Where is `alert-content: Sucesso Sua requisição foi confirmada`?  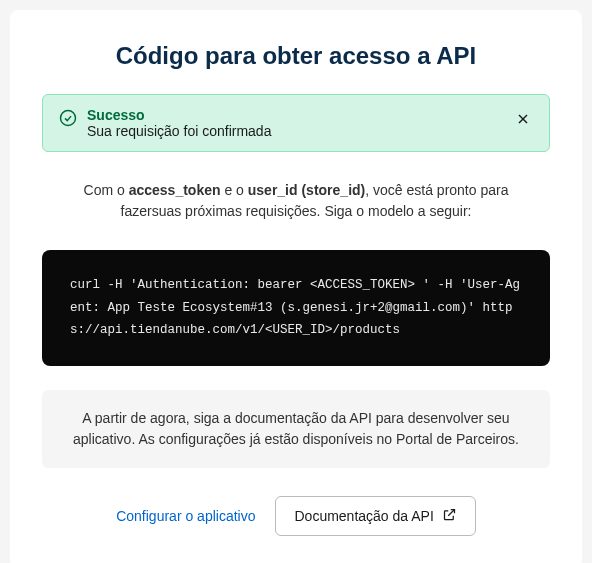 alert-content: Sucesso Sua requisição foi confirmada is located at coordinates (295, 123).